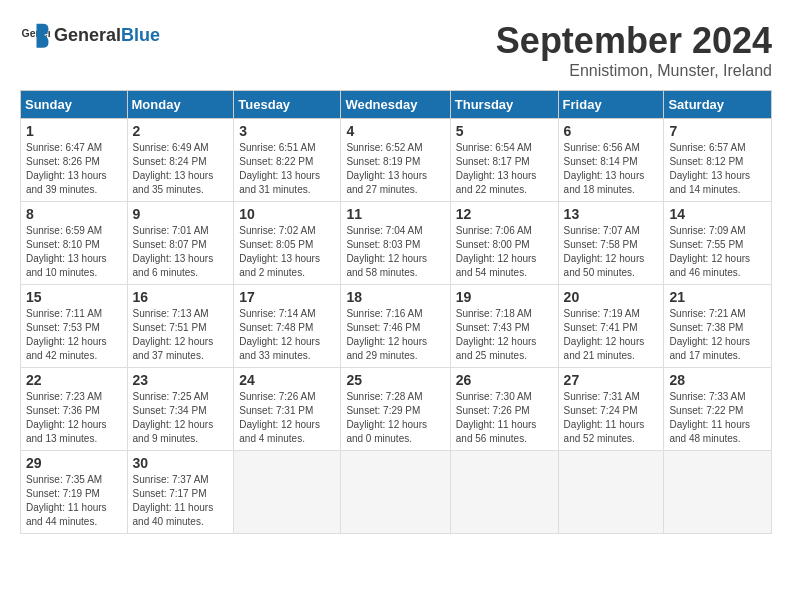 This screenshot has height=612, width=792. Describe the element at coordinates (74, 214) in the screenshot. I see `day-number: 8` at that location.